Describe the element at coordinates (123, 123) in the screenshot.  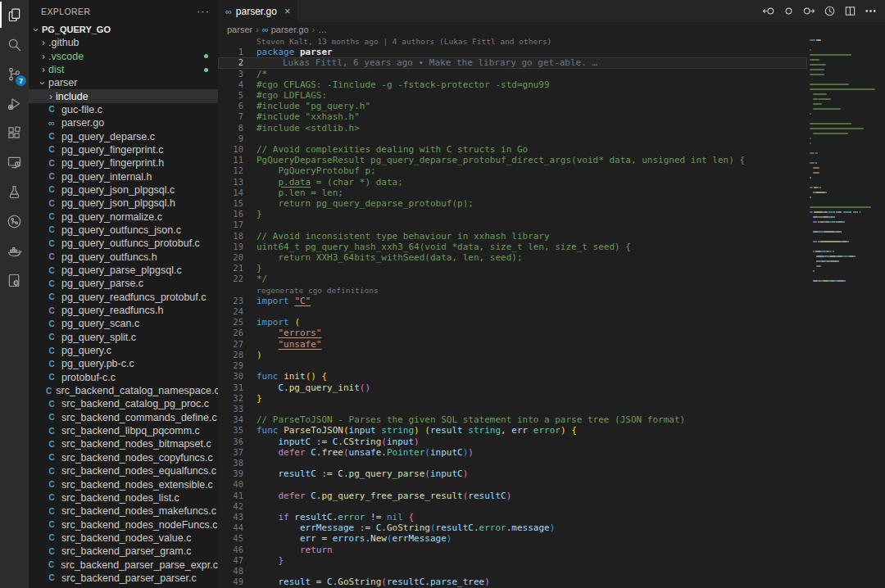
I see `tree-file-parser-go: ∞parser.go` at that location.